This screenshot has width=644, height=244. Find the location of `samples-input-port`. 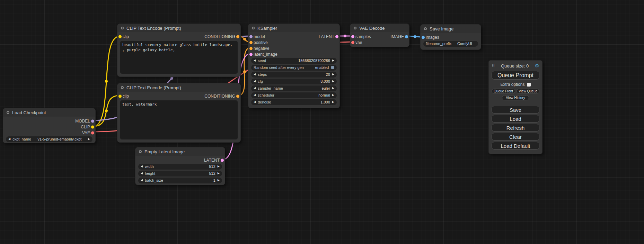

samples-input-port is located at coordinates (353, 37).